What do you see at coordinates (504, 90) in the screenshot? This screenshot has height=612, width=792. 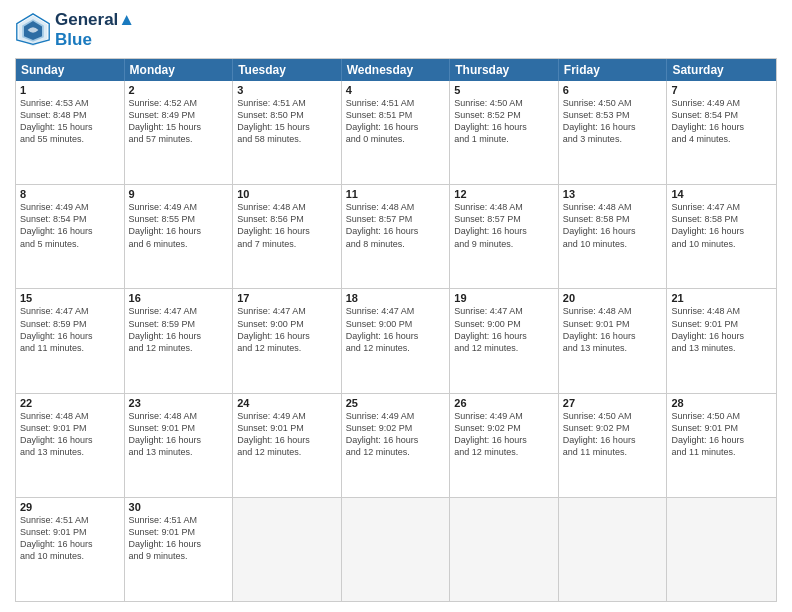 I see `day-number: 5` at bounding box center [504, 90].